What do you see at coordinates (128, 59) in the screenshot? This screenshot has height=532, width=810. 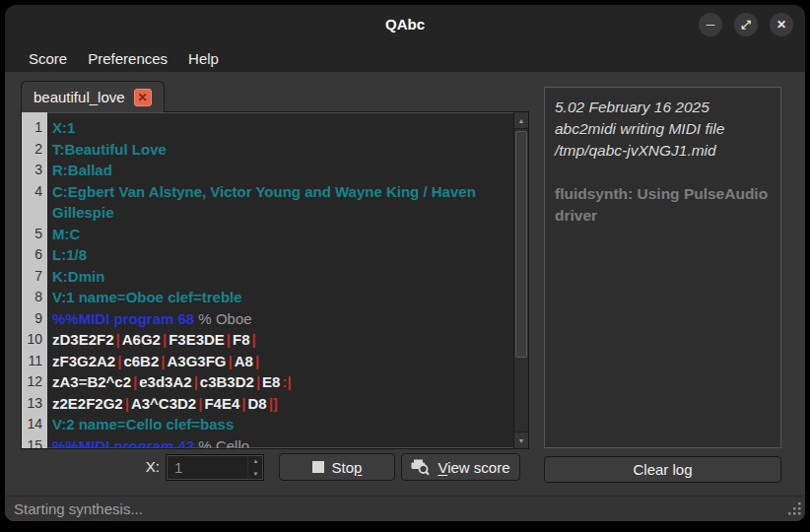 I see `menu-preferences: Preferences` at bounding box center [128, 59].